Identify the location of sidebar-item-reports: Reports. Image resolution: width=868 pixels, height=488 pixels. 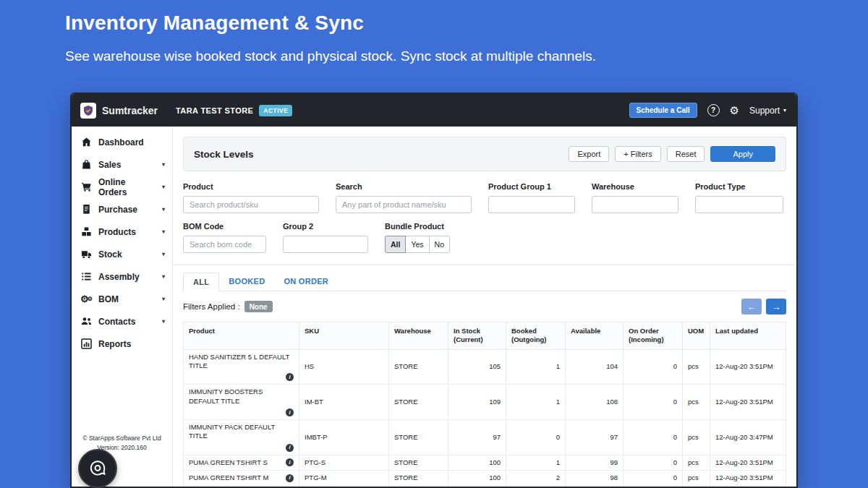
(122, 344).